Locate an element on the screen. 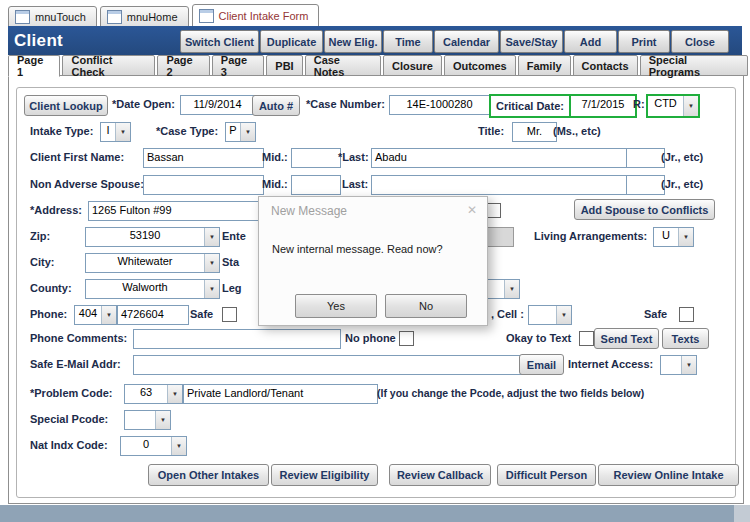 The height and width of the screenshot is (522, 750). suffix-hint: (Jr., etc) is located at coordinates (682, 157).